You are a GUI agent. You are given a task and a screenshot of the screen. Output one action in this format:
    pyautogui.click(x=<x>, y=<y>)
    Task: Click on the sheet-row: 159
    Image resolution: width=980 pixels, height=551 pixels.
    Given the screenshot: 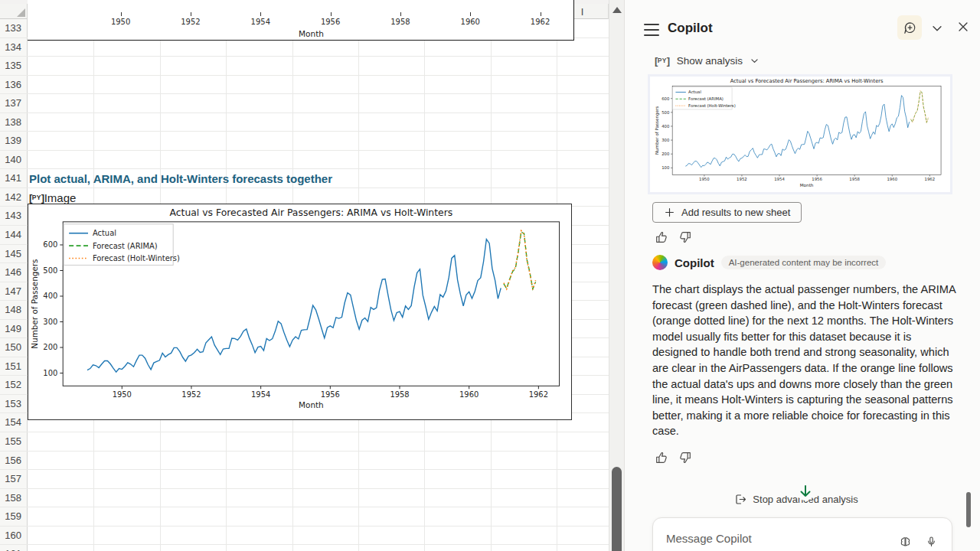 What is the action you would take?
    pyautogui.click(x=305, y=517)
    